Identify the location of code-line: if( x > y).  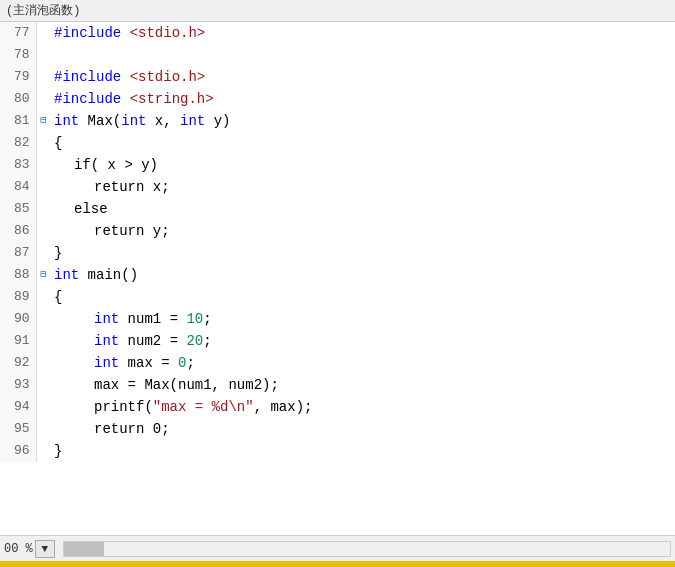
(362, 165).